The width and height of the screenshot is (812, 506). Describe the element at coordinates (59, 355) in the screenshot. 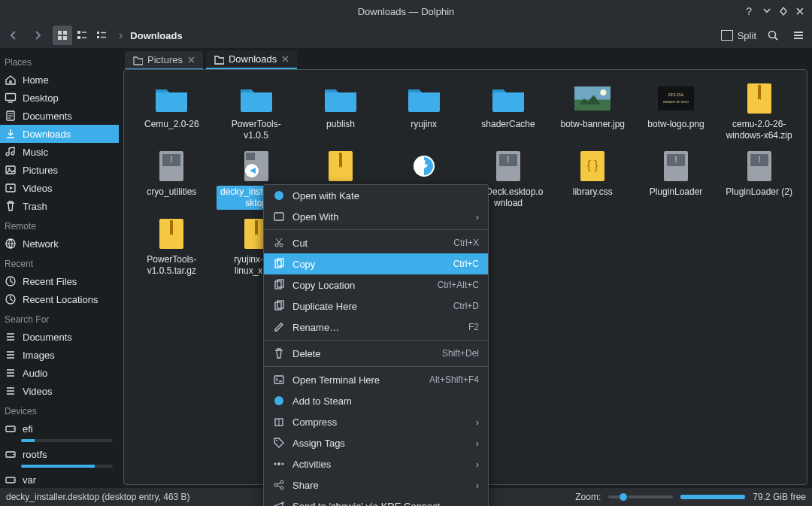

I see `sidebar-item-images: Images` at that location.